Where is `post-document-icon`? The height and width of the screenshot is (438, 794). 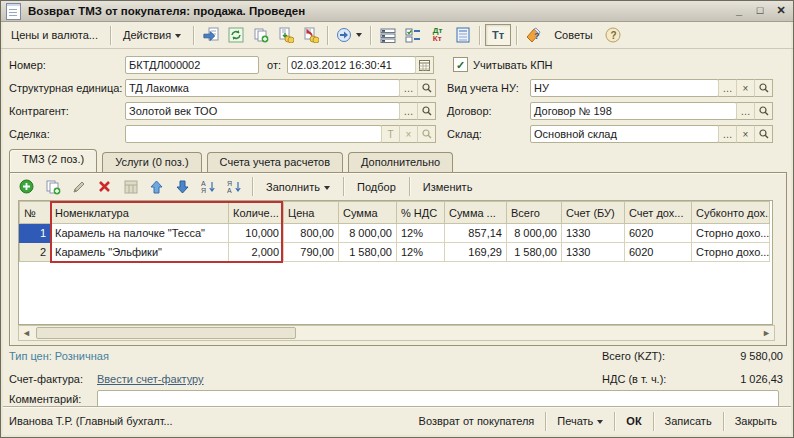
post-document-icon is located at coordinates (236, 36).